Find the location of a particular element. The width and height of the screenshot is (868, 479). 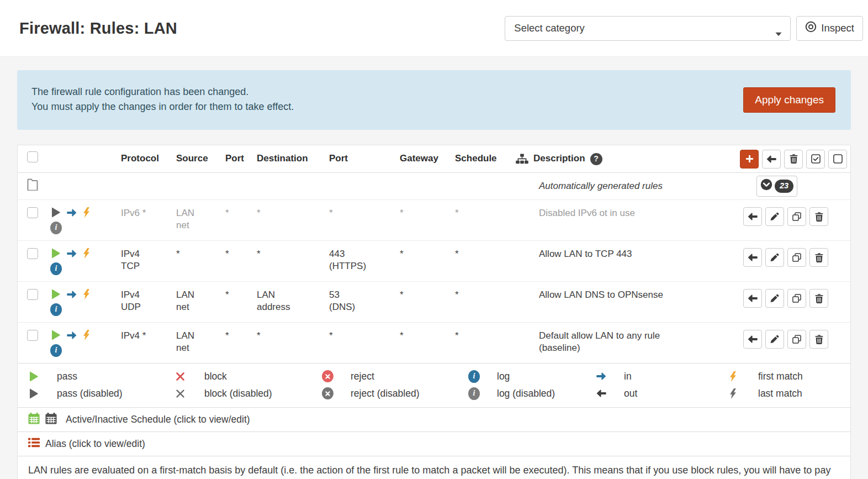

legend-last-match: last match is located at coordinates (780, 393).